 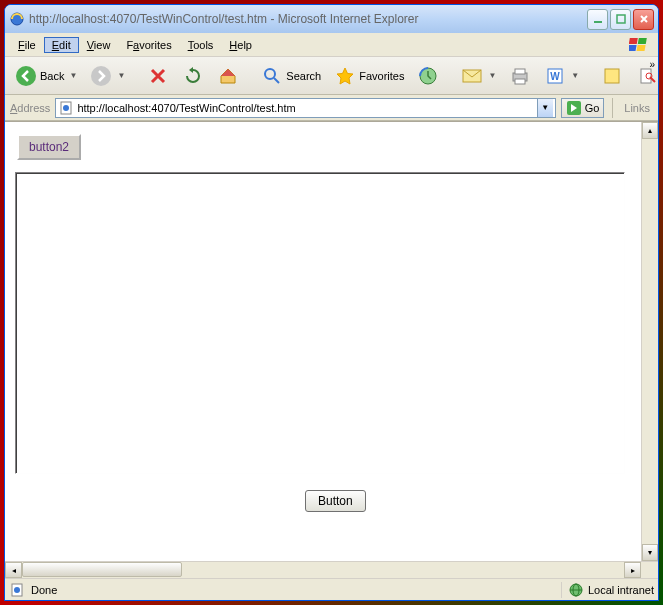 What do you see at coordinates (650, 342) in the screenshot?
I see `vertical-scrollbar: ▴ ▾` at bounding box center [650, 342].